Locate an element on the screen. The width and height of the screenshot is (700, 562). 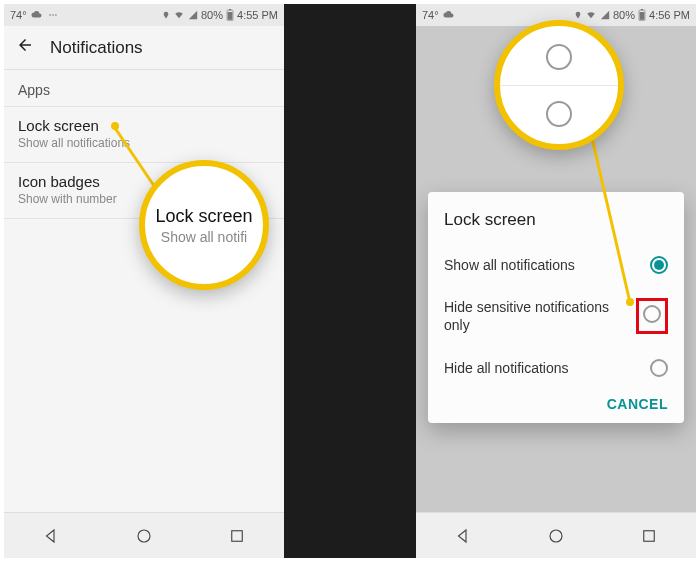
magnifier-title: Lock screen is located at coordinates (204, 216).